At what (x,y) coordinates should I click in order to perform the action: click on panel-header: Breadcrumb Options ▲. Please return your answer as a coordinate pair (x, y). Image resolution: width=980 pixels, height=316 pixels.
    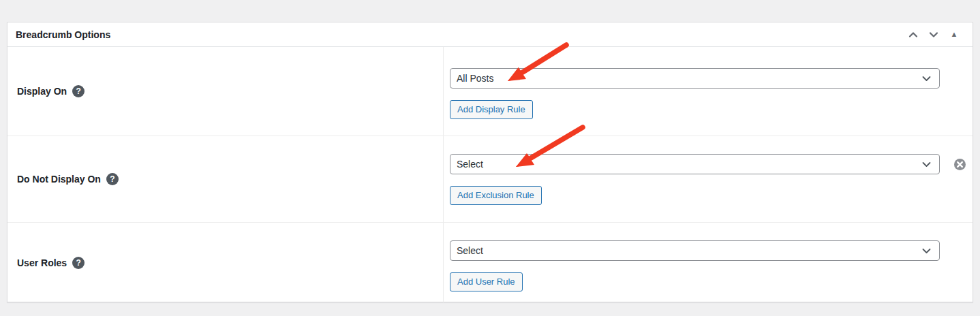
    Looking at the image, I should click on (490, 35).